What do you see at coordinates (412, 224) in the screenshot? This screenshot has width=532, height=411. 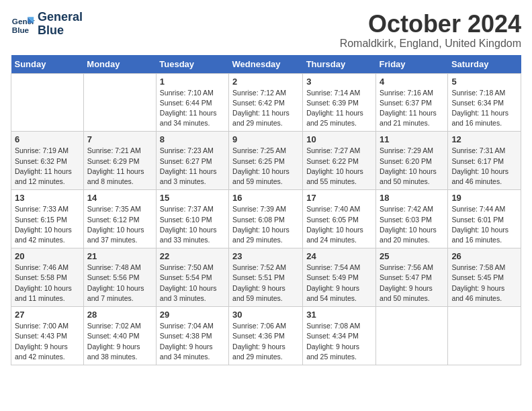 I see `day-info: Sunrise: 7:42 AM Sunset: 6:03 PM Dayligh…` at bounding box center [412, 224].